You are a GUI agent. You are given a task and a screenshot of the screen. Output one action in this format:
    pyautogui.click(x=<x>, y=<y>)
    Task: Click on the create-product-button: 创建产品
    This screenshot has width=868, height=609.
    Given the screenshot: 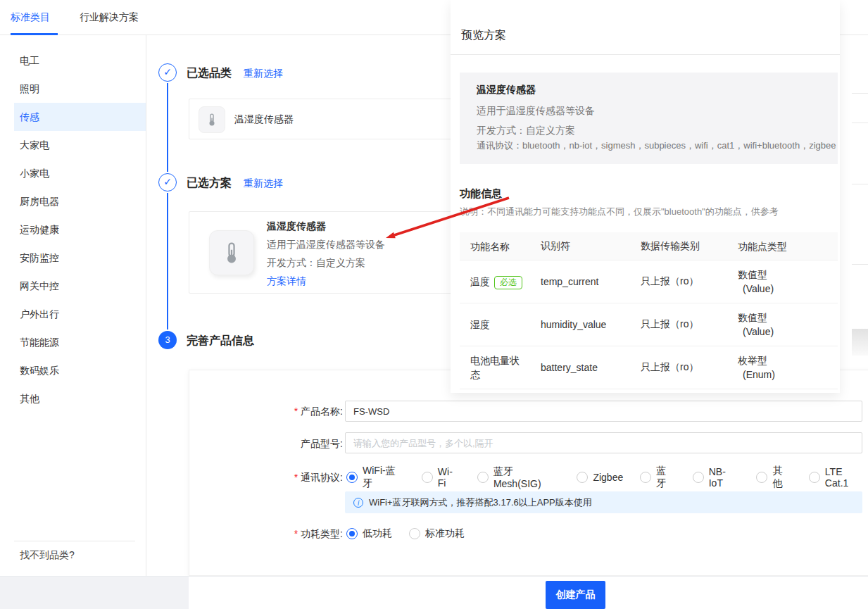 What is the action you would take?
    pyautogui.click(x=576, y=595)
    